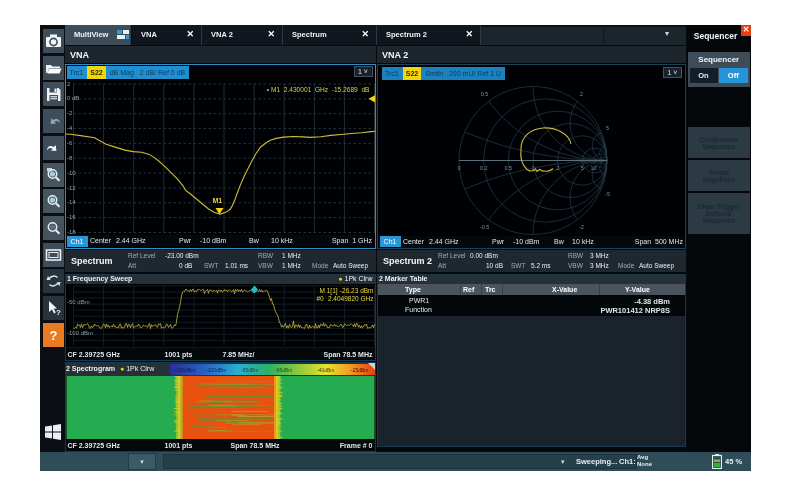 The height and width of the screenshot is (496, 790). What do you see at coordinates (582, 227) in the screenshot?
I see `svg-text: -2` at bounding box center [582, 227].